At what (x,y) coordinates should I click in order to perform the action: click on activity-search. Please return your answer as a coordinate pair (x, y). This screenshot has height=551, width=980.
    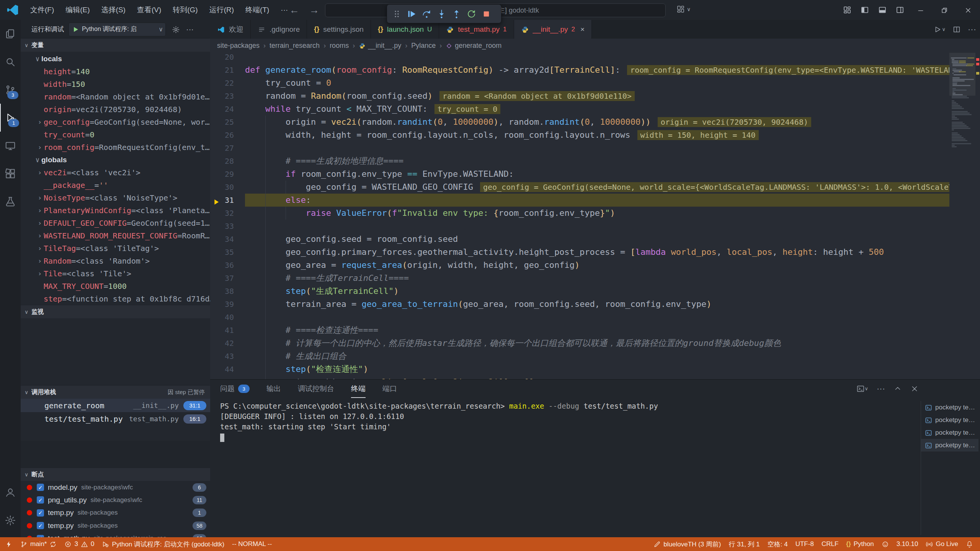
    Looking at the image, I should click on (10, 62).